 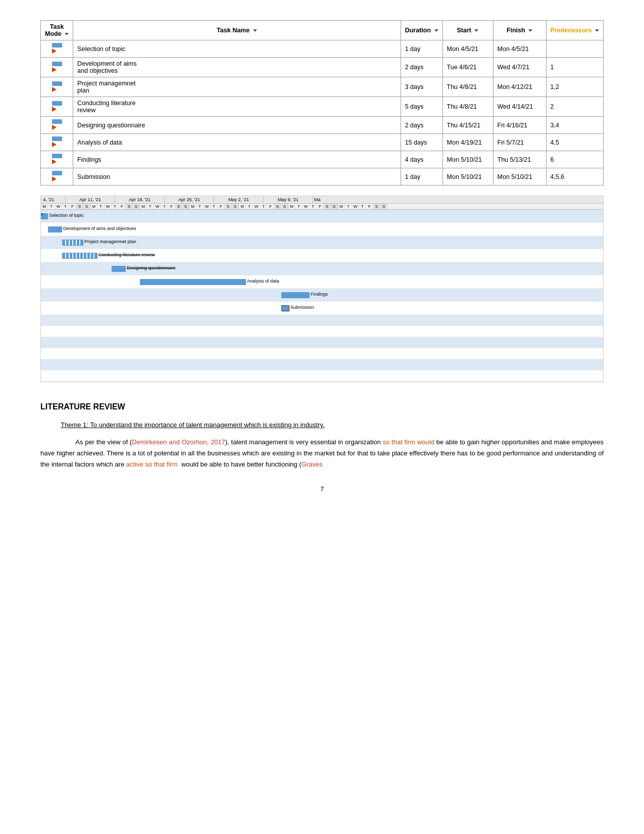 I want to click on gantt-week-label: ·4, '21, so click(x=54, y=200).